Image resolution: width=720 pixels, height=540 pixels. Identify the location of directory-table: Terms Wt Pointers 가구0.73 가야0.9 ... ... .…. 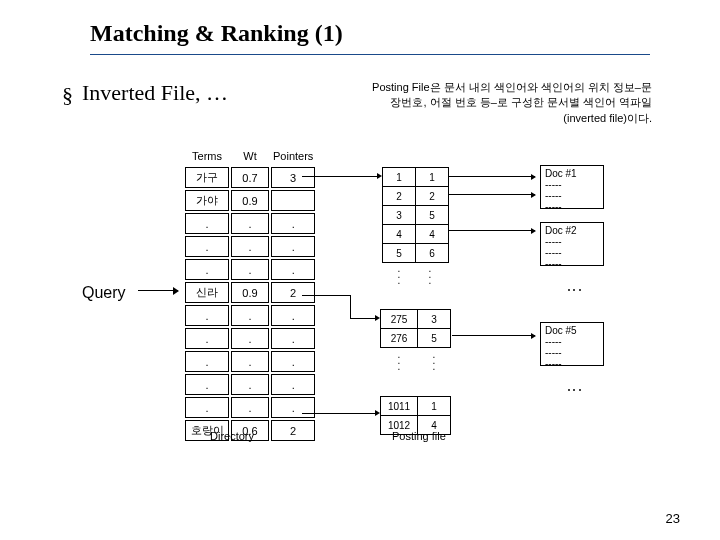
(250, 296).